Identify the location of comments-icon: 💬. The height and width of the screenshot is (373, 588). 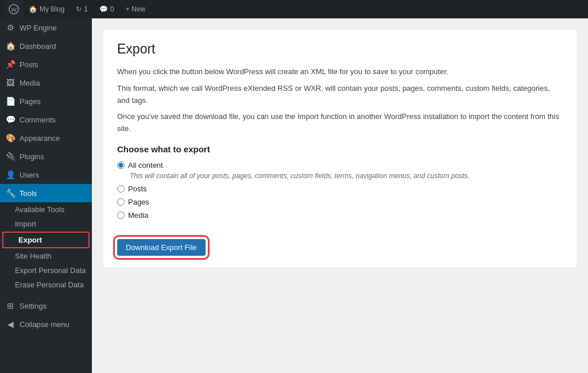
(103, 9).